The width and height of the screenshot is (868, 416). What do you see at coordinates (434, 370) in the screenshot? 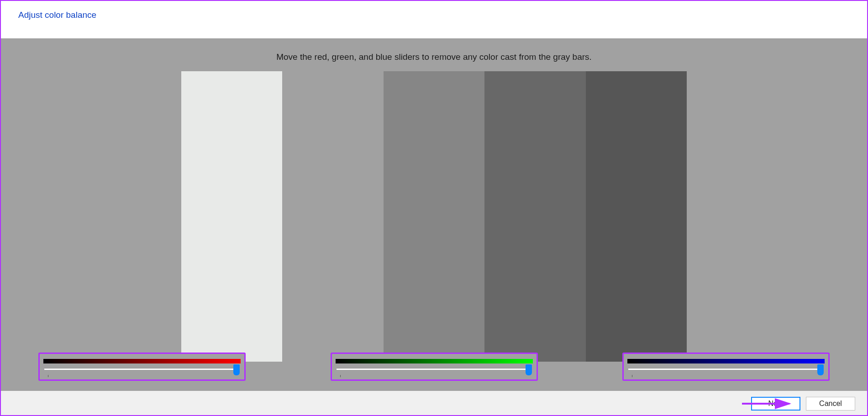
I see `green-slider` at bounding box center [434, 370].